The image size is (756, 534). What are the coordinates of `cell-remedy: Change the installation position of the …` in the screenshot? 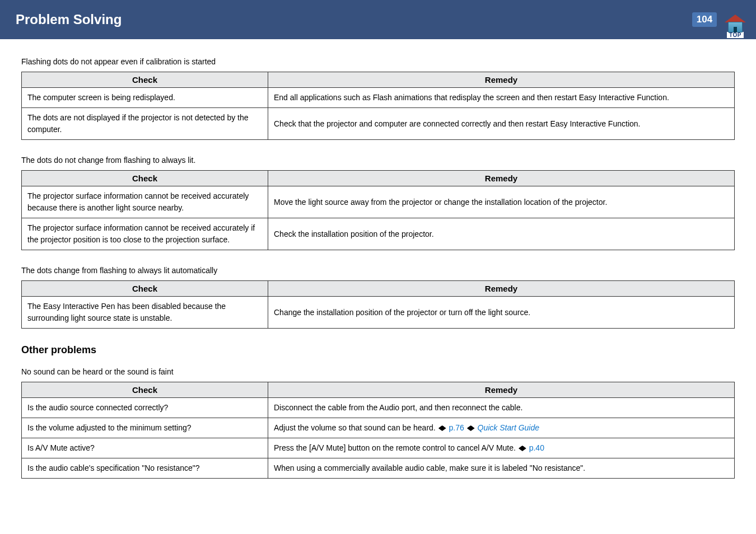 It's located at (502, 312).